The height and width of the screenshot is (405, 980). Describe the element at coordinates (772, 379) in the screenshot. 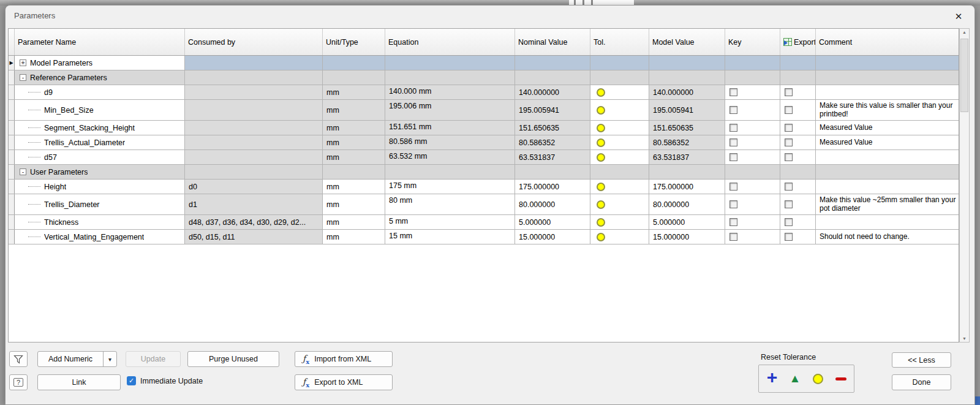

I see `tolerance-plus-button: +` at that location.